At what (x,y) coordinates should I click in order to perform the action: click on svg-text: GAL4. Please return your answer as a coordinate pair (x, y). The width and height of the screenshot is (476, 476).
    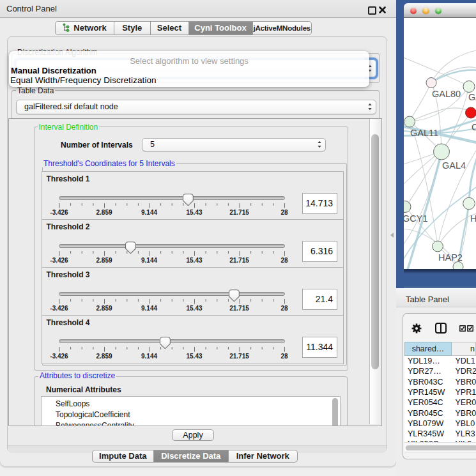
    Looking at the image, I should click on (454, 165).